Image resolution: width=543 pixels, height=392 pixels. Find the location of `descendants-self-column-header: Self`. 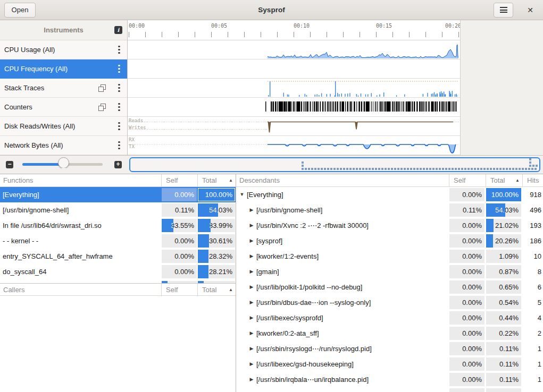

descendants-self-column-header: Self is located at coordinates (467, 181).